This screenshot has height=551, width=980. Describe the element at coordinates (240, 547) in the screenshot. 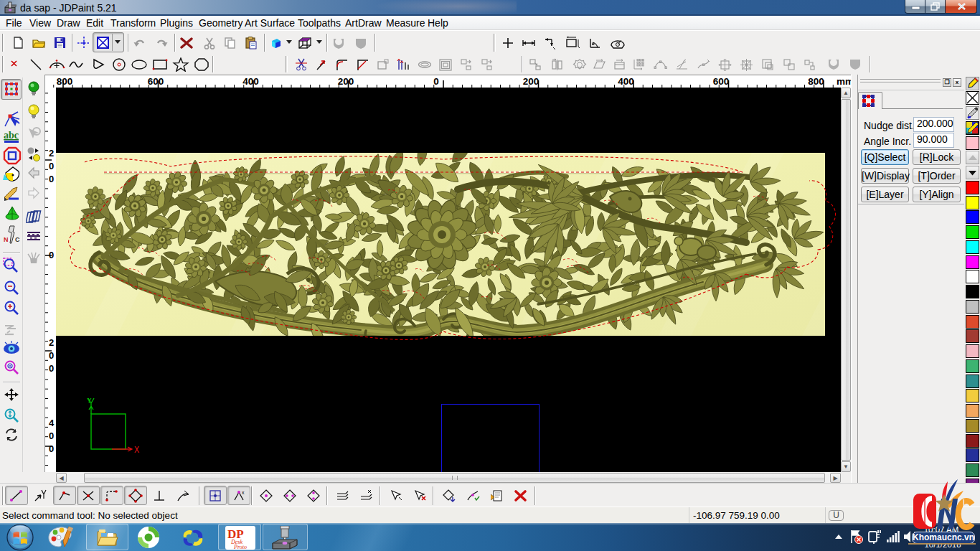

I see `svg-text: Proto` at that location.